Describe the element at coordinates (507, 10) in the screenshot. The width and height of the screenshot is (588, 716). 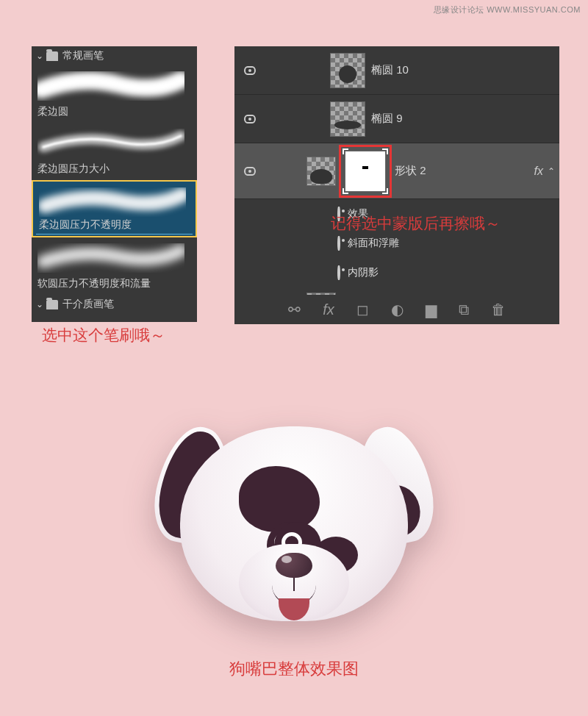
I see `watermark-text: 思缘设计论坛 WWW.MISSYUAN.COM` at that location.